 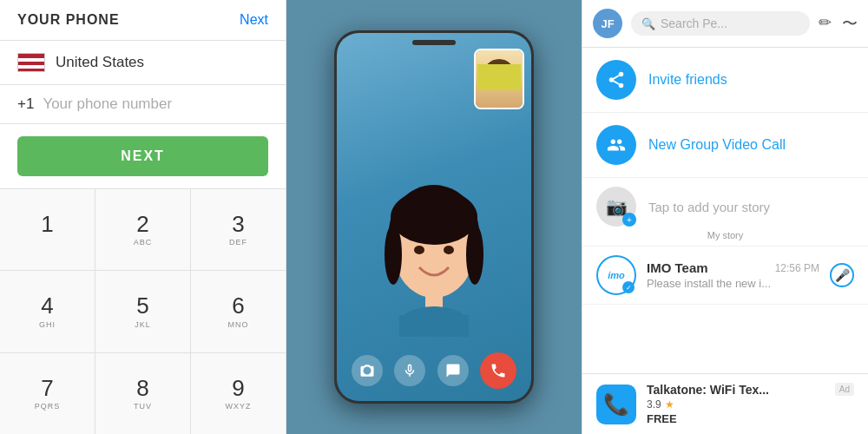 I want to click on search-box: 🔍 Search Pe..., so click(x=720, y=23).